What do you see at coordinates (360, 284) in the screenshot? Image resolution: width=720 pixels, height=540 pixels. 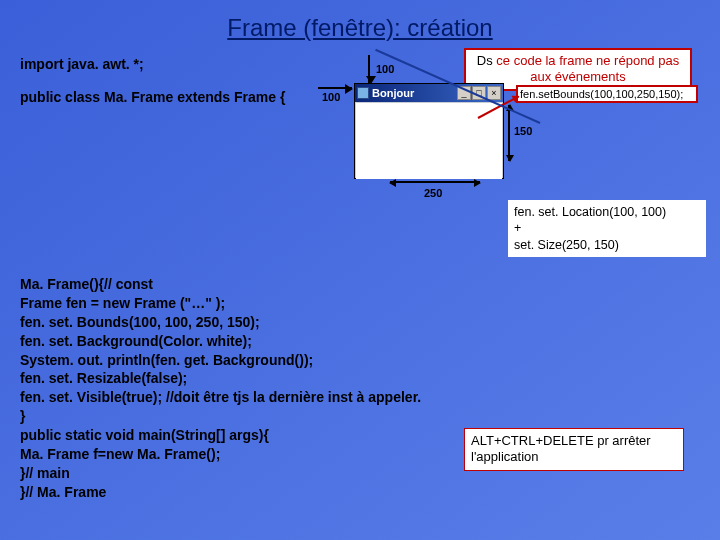 I see `code-line: Ma. Frame(){// const` at bounding box center [360, 284].